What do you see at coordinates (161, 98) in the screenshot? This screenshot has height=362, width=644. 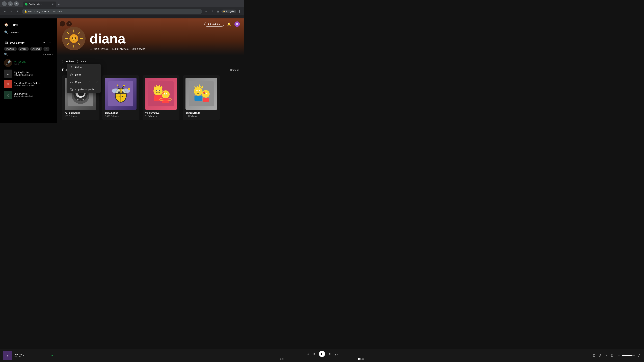 I see `playlist-card: y'allternative 11 Followers` at bounding box center [161, 98].